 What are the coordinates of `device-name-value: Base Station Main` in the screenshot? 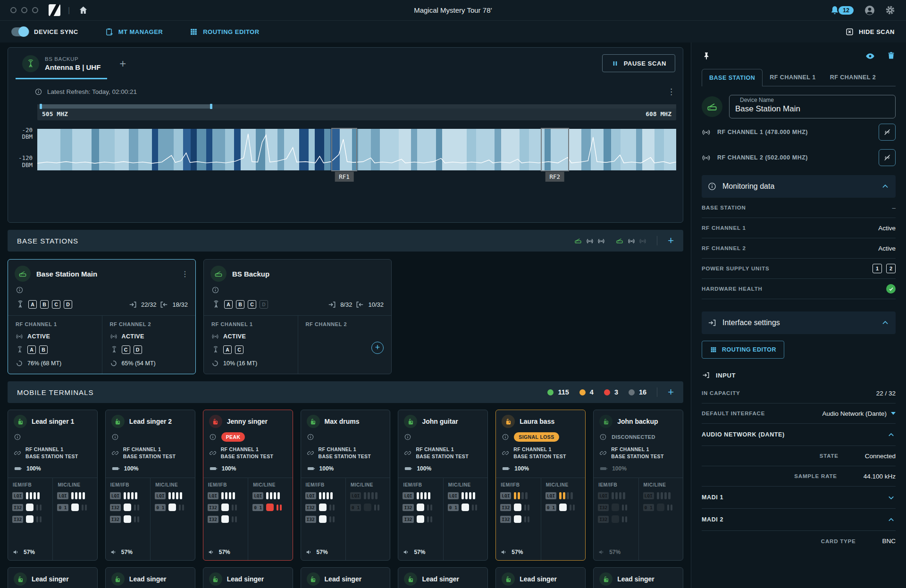 It's located at (813, 109).